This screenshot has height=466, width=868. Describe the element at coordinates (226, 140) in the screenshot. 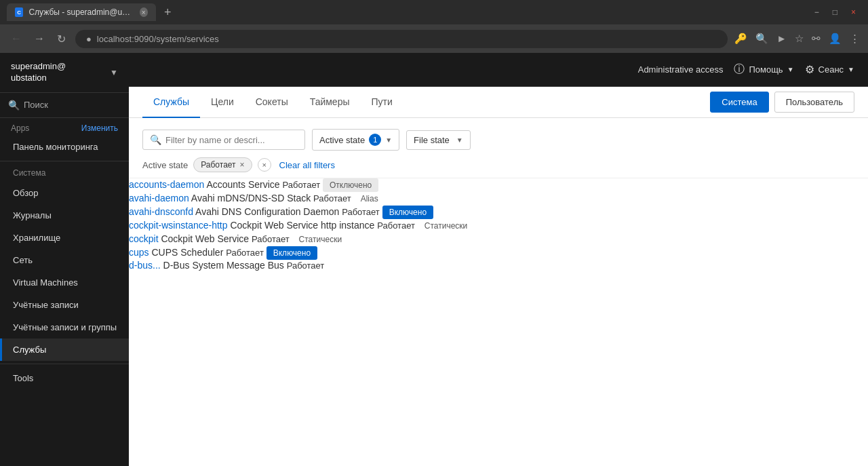

I see `filter-search-input` at that location.